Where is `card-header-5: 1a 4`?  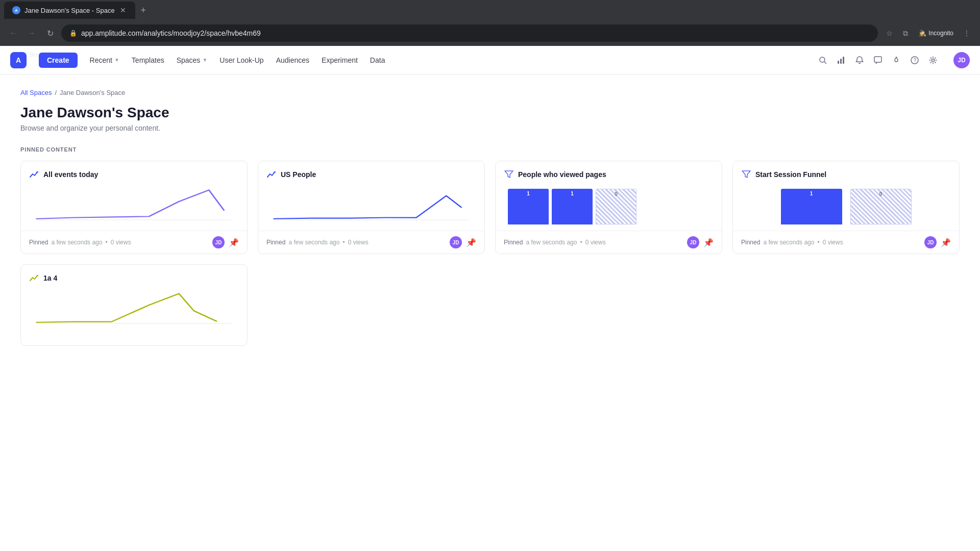 card-header-5: 1a 4 is located at coordinates (134, 274).